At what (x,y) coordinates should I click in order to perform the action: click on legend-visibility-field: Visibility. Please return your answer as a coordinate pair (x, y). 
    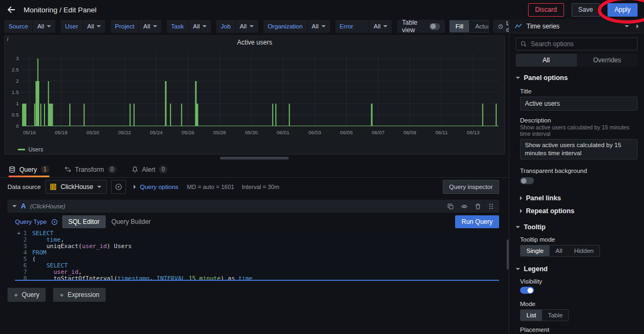
    Looking at the image, I should click on (579, 287).